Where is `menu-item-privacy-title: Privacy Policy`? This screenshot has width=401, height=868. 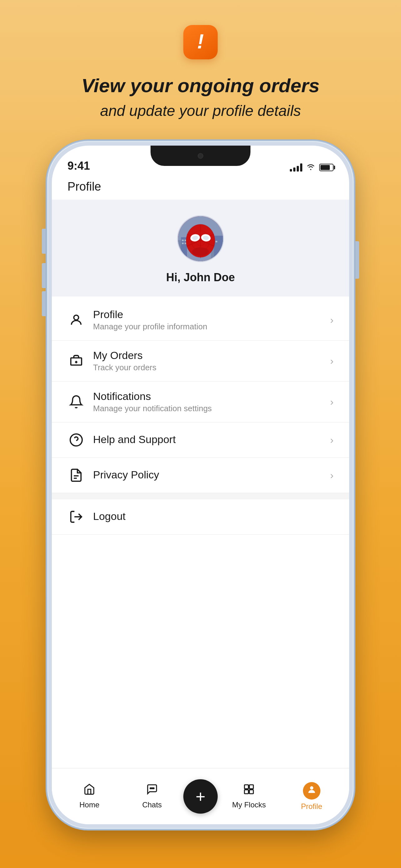
menu-item-privacy-title: Privacy Policy is located at coordinates (211, 475).